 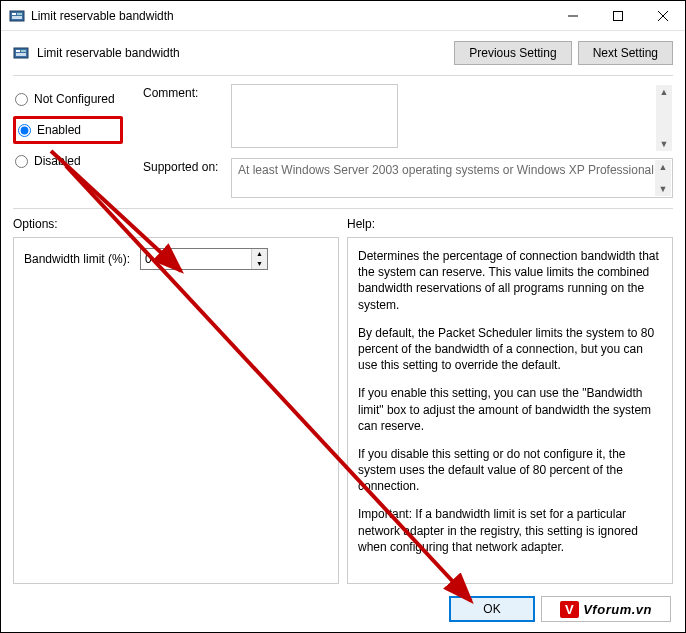 What do you see at coordinates (512, 53) in the screenshot?
I see `previous-setting-button: Previous Setting` at bounding box center [512, 53].